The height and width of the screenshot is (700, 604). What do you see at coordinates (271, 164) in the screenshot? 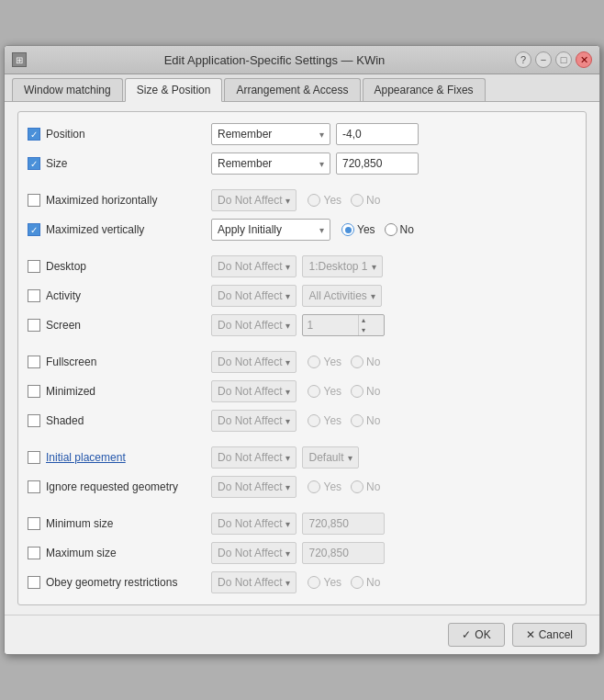
I see `size-dropdown: Remember ▾` at bounding box center [271, 164].